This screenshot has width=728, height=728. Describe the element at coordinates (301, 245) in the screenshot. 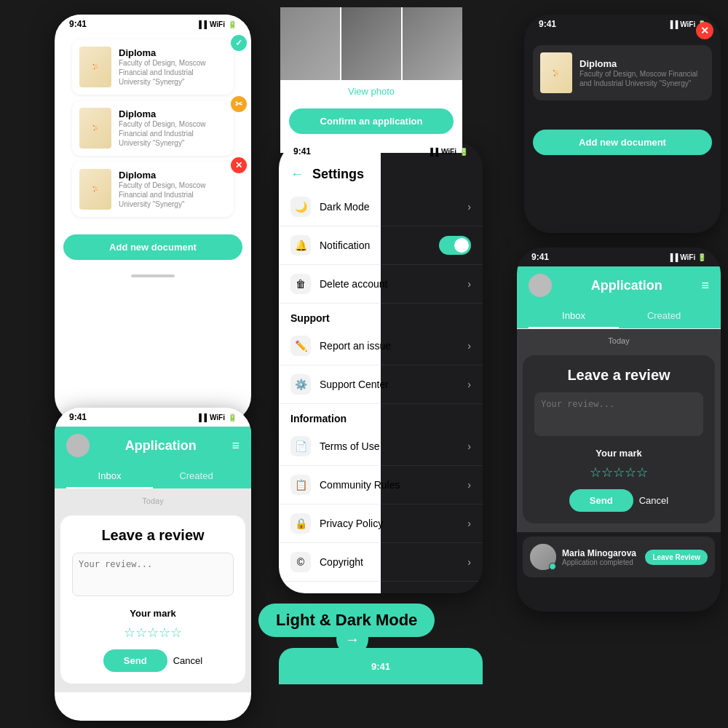

I see `notification-icon: 🔔` at that location.